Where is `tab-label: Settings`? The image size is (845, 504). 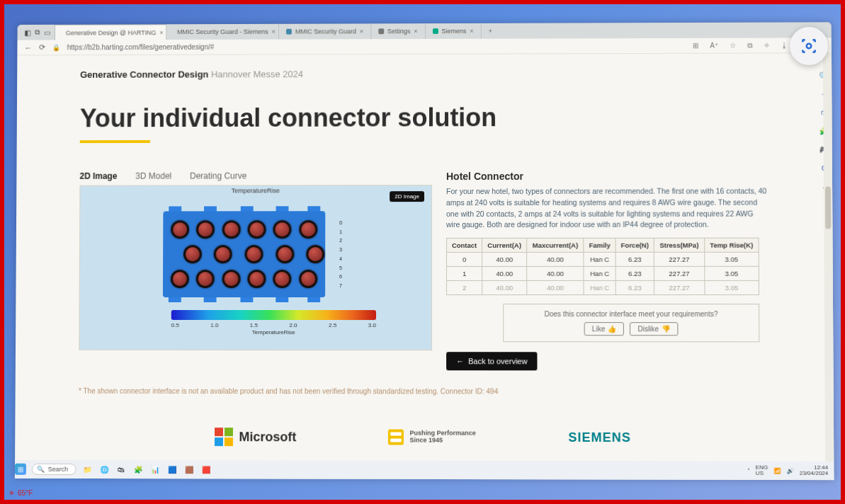
tab-label: Settings is located at coordinates (399, 31).